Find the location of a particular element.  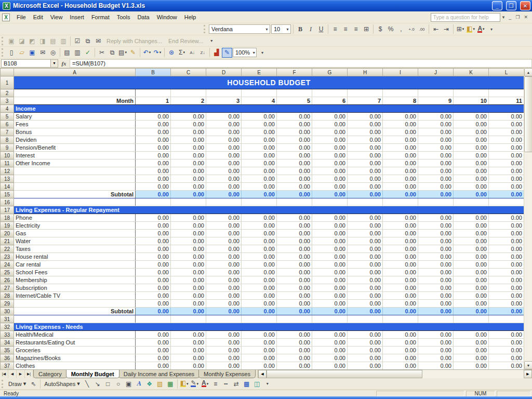

cell-E34: 0.00 is located at coordinates (259, 343).